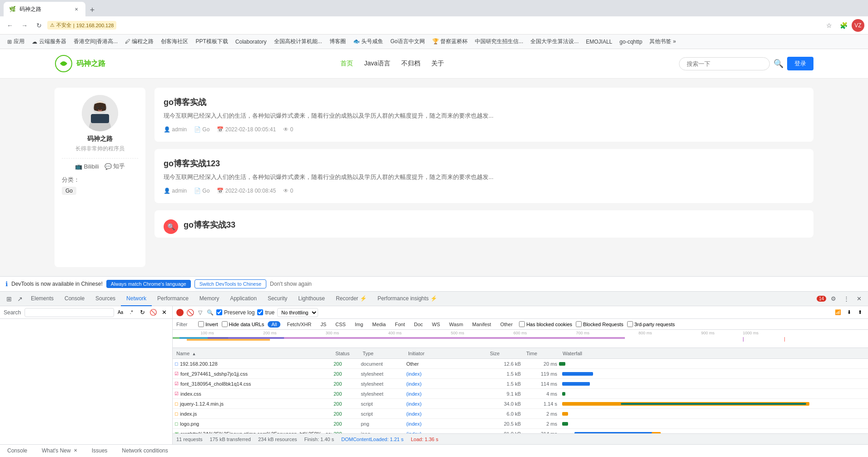 This screenshot has height=457, width=868. Describe the element at coordinates (131, 313) in the screenshot. I see `search-regex-btn: .*` at that location.